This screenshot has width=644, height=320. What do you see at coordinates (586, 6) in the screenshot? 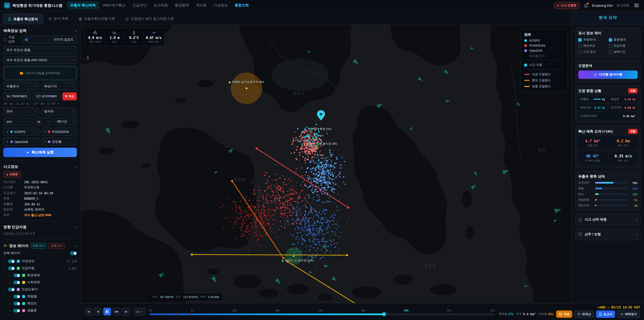
I see `notifications-bell-icon` at bounding box center [586, 6].